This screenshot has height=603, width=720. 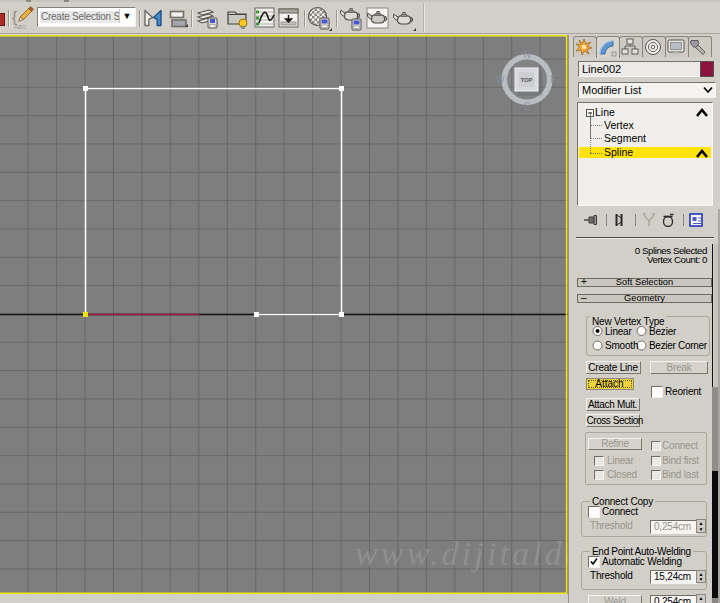 What do you see at coordinates (622, 346) in the screenshot?
I see `svg-text: Smooth` at bounding box center [622, 346].